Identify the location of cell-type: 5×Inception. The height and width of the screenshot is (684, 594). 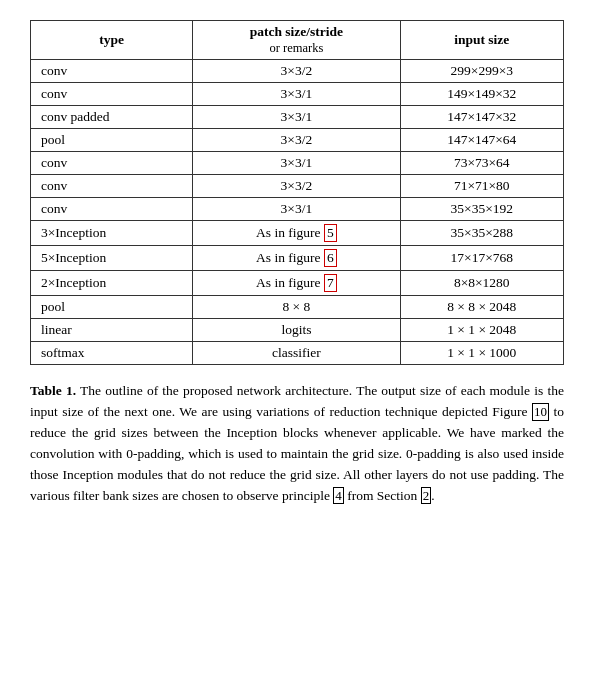
(112, 258).